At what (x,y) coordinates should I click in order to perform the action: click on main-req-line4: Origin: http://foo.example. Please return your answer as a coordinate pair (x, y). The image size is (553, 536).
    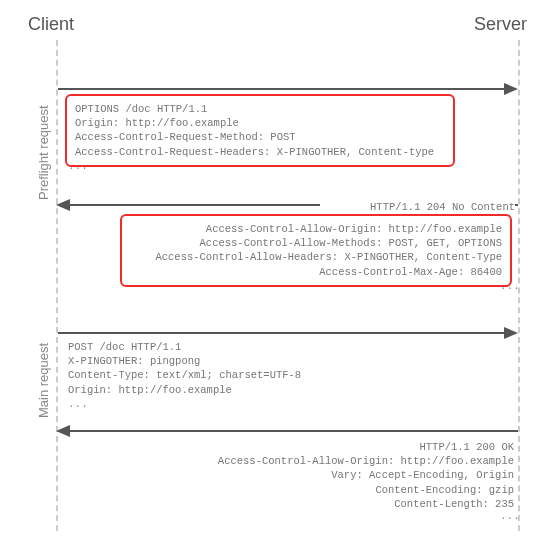
    Looking at the image, I should click on (248, 390).